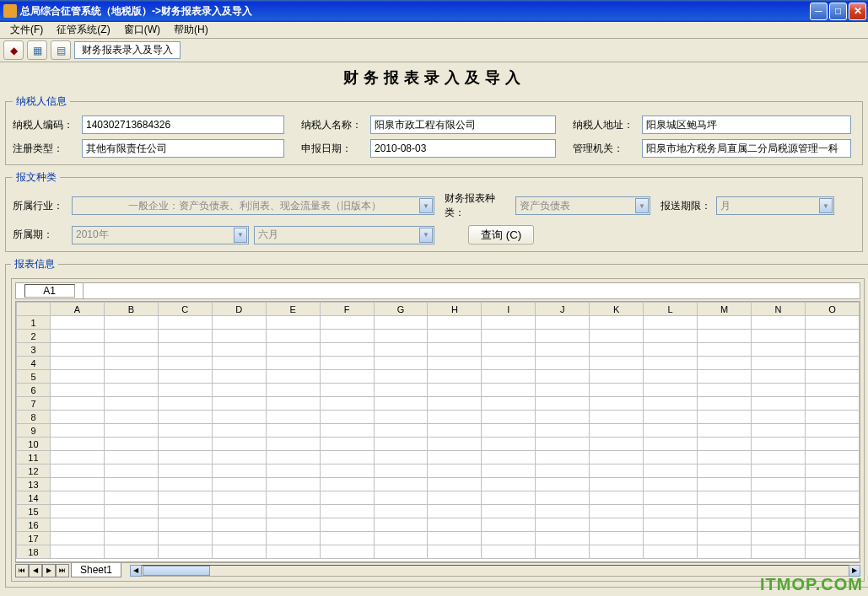 This screenshot has height=596, width=868. What do you see at coordinates (617, 309) in the screenshot?
I see `column-header: K` at bounding box center [617, 309].